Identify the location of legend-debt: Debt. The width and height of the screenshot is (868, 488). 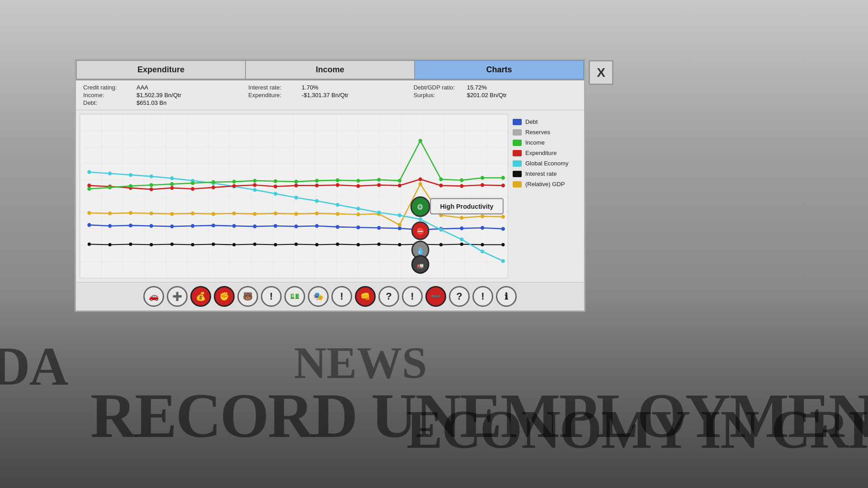
(544, 122).